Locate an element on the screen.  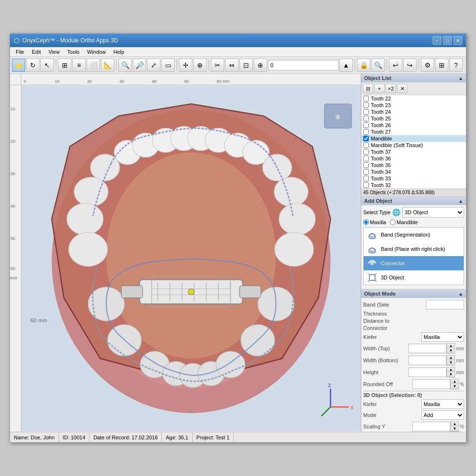
width-top-up: ▲ is located at coordinates (451, 346).